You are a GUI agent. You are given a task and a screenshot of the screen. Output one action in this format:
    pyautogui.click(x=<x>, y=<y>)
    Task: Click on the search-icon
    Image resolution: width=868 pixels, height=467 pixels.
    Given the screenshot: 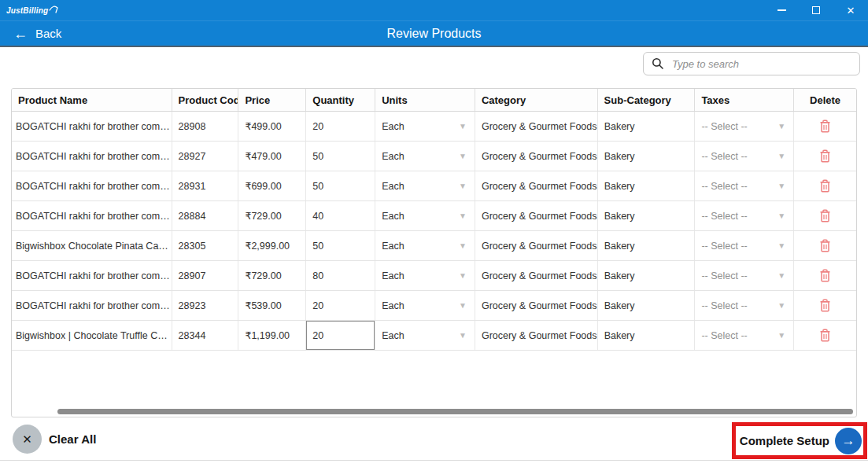 What is the action you would take?
    pyautogui.click(x=658, y=64)
    